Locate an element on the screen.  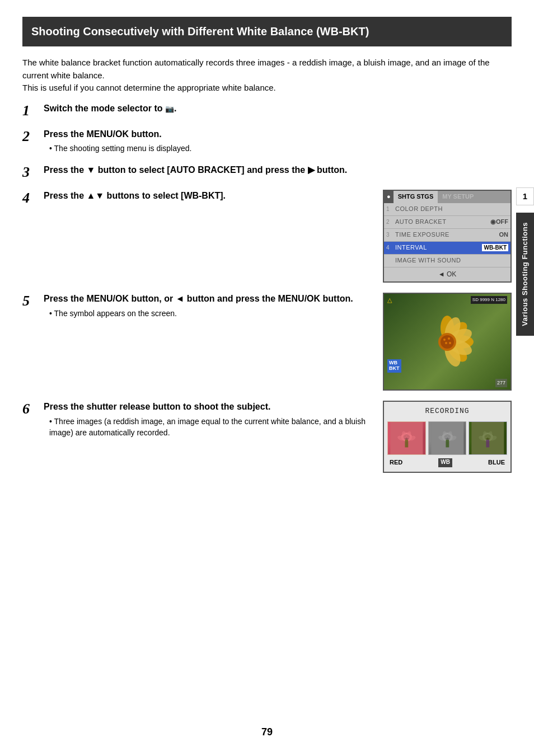
menu-tab-setup: MY SETUP is located at coordinates (458, 197).